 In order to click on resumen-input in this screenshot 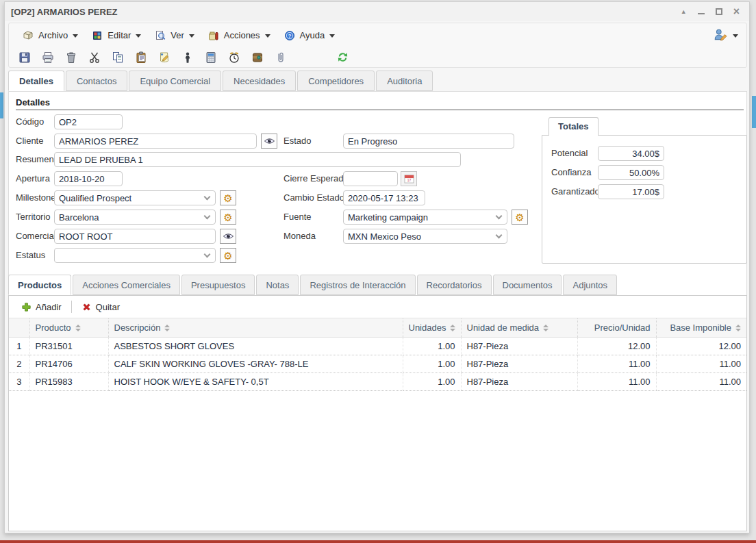, I will do `click(257, 160)`.